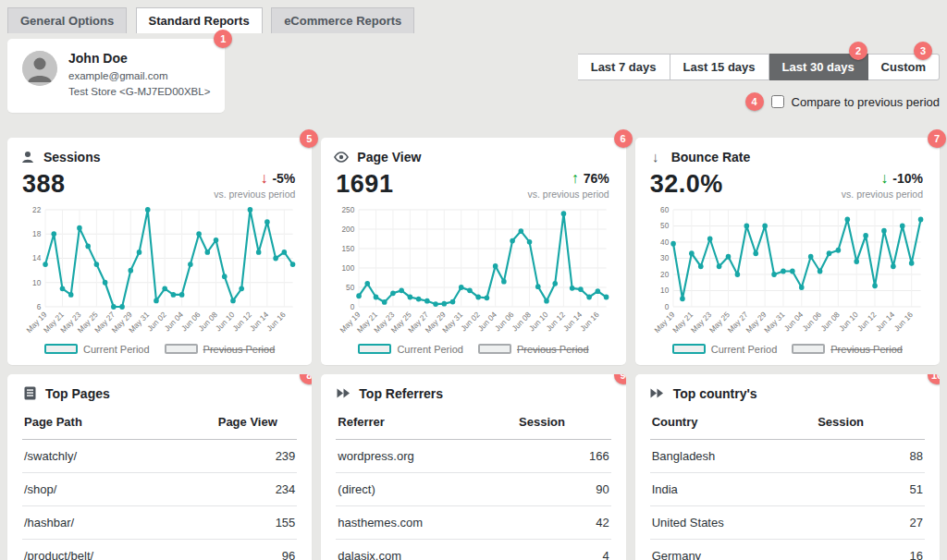  What do you see at coordinates (474, 456) in the screenshot?
I see `table-row: wordpress.org166` at bounding box center [474, 456].